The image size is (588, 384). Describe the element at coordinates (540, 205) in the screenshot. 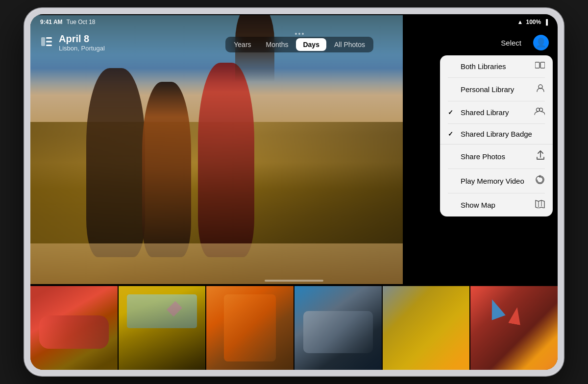

I see `show-map-icon` at that location.